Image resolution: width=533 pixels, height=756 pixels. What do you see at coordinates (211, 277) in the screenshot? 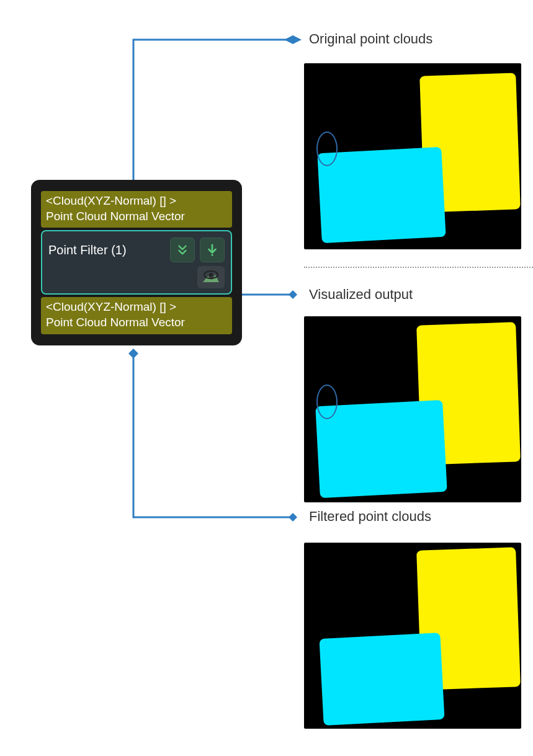
I see `visualize-output-button` at bounding box center [211, 277].